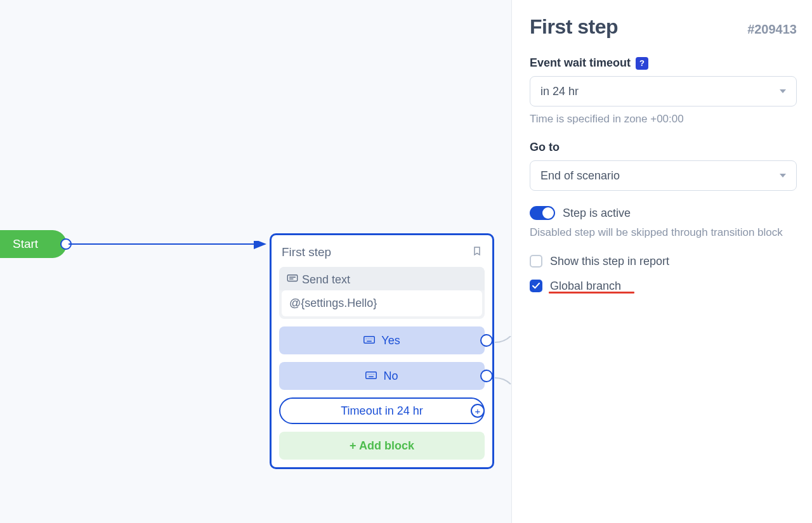  I want to click on step-active-toggle, so click(542, 213).